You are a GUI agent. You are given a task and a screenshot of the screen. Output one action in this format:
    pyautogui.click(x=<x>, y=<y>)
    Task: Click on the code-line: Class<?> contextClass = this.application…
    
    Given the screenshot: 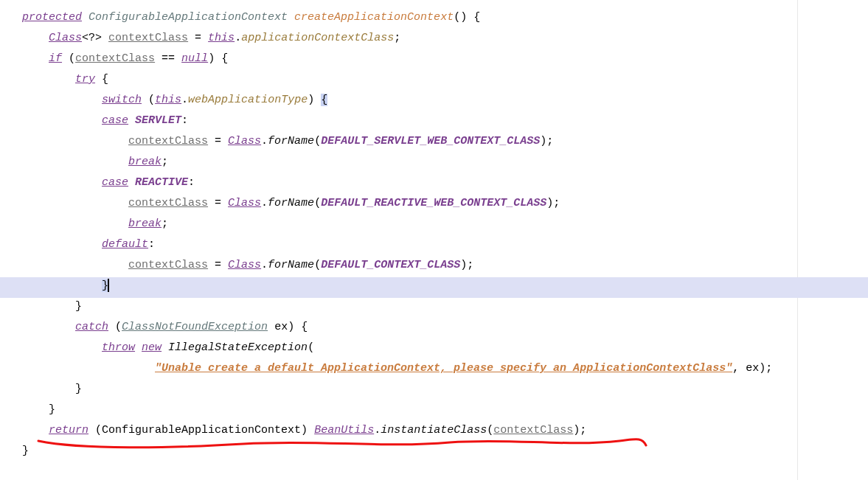 What is the action you would take?
    pyautogui.click(x=434, y=38)
    